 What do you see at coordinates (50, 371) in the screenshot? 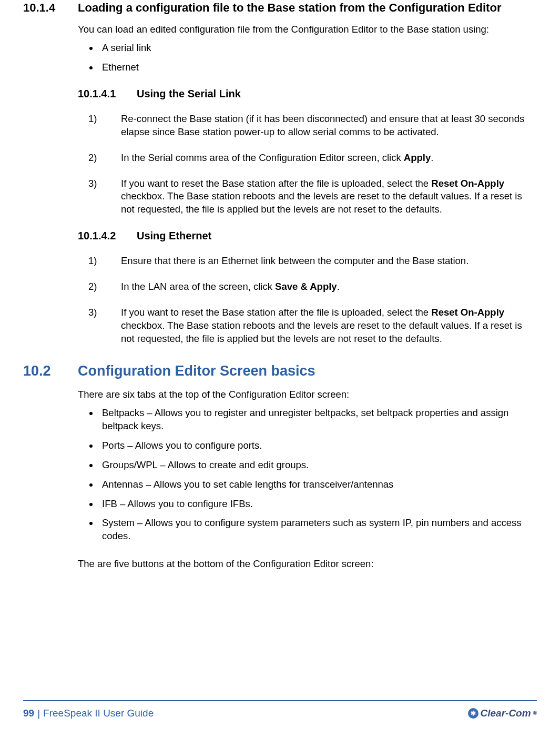
I see `heading-number: 10.2` at bounding box center [50, 371].